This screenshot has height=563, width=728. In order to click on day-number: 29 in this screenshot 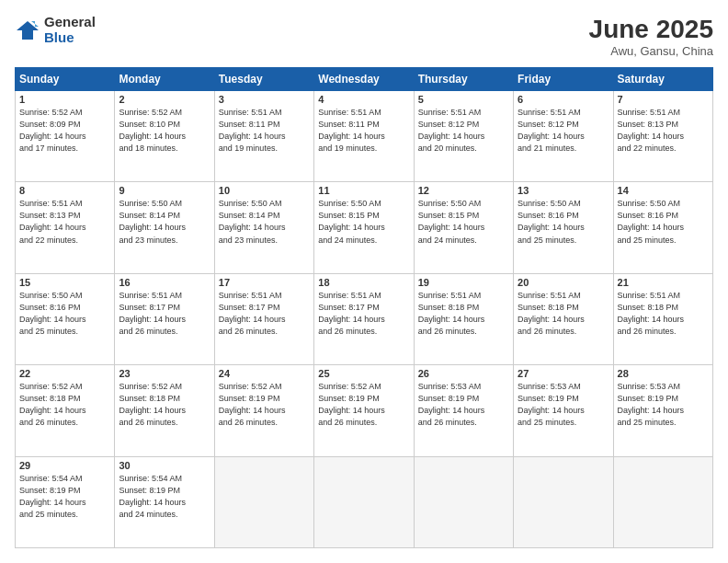, I will do `click(64, 465)`.